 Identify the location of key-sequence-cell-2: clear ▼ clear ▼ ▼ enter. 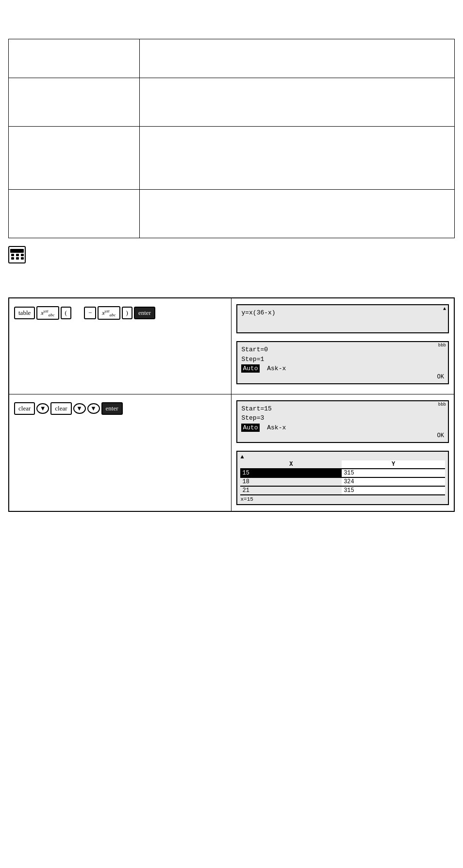
(120, 453).